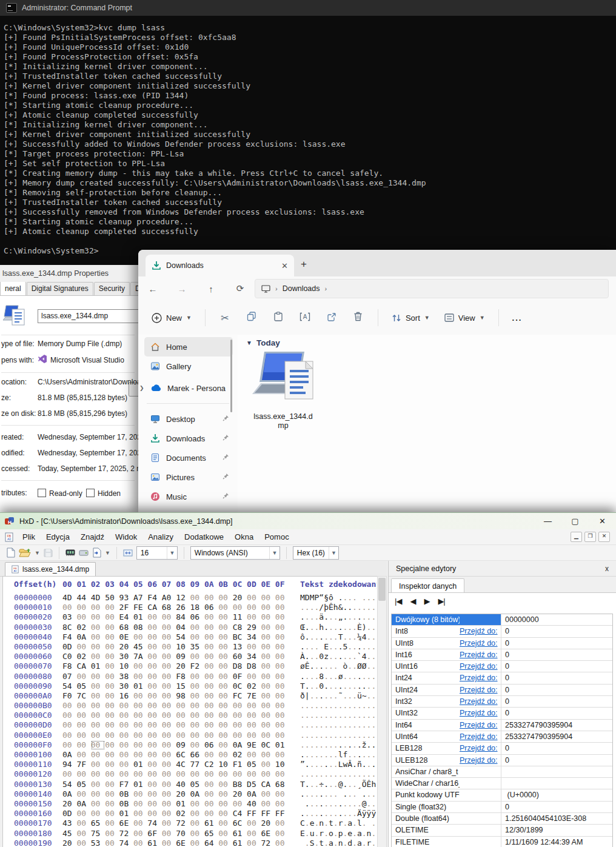  What do you see at coordinates (557, 725) in the screenshot?
I see `inspector-value: 2533274790395904` at bounding box center [557, 725].